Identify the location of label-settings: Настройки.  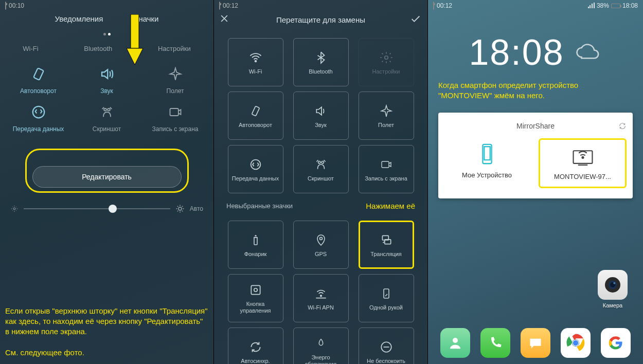
(174, 48).